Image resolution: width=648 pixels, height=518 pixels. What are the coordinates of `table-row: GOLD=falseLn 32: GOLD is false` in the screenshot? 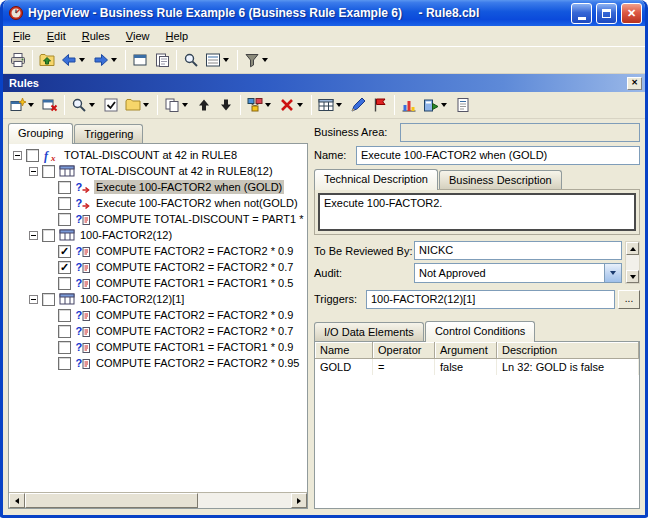 It's located at (477, 367).